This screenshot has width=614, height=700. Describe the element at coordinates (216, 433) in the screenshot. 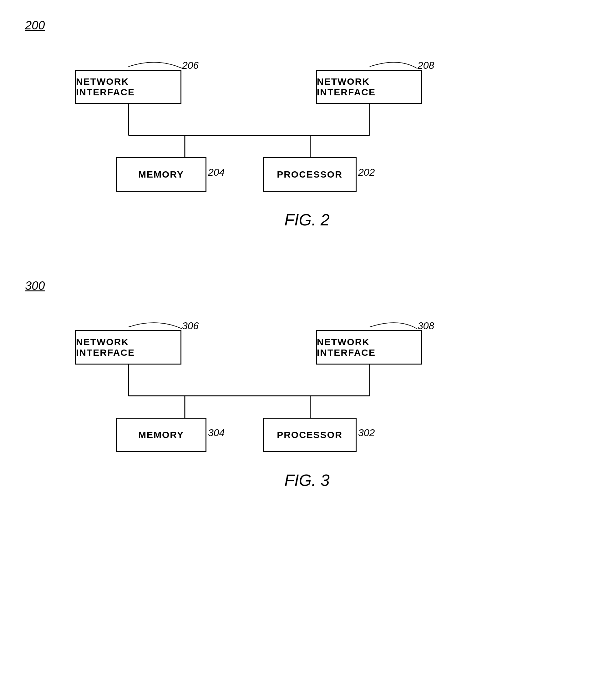

I see `fig3-memory-ref: 304` at that location.